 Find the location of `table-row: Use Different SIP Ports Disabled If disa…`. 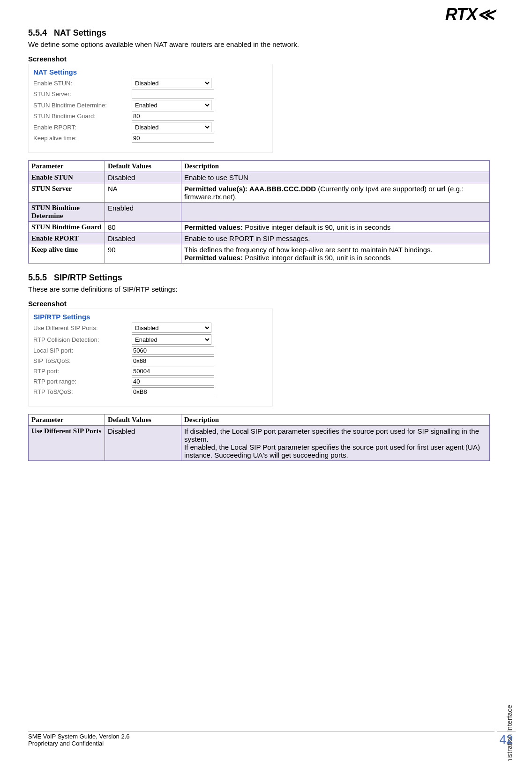

table-row: Use Different SIP Ports Disabled If disa… is located at coordinates (259, 444).